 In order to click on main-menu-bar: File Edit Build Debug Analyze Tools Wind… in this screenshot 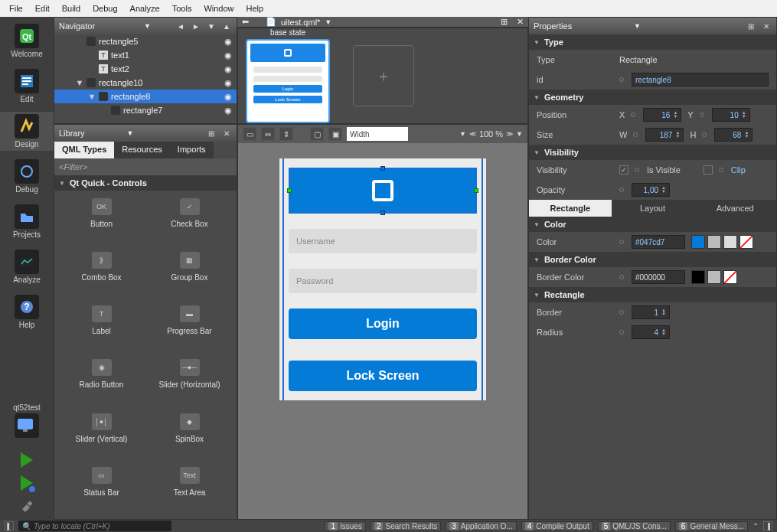, I will do `click(389, 8)`.